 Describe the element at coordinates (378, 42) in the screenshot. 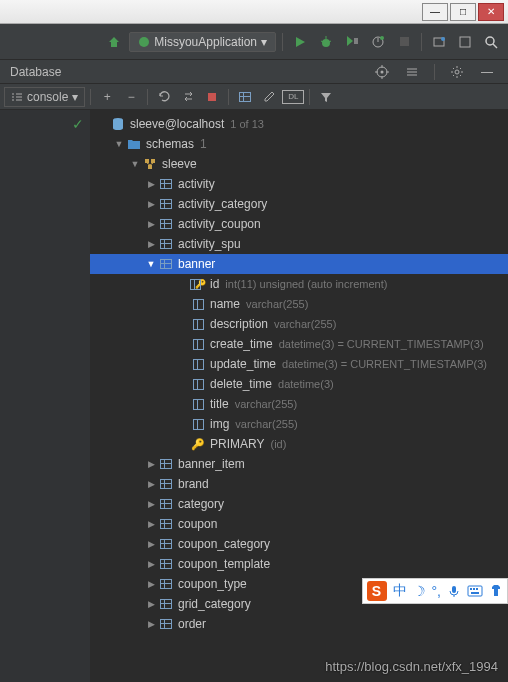

I see `profile-button` at that location.